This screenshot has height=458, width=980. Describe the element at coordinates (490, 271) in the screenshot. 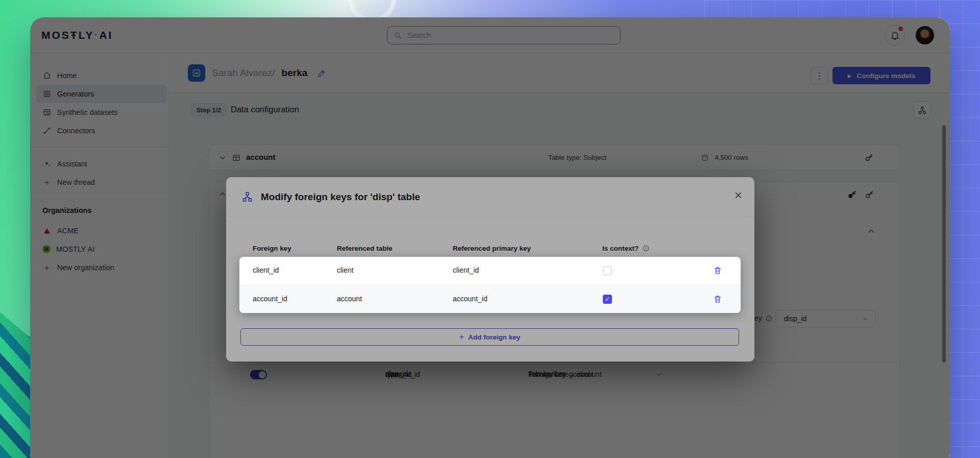

I see `foreign-key-row-client: client_id client client_id` at that location.